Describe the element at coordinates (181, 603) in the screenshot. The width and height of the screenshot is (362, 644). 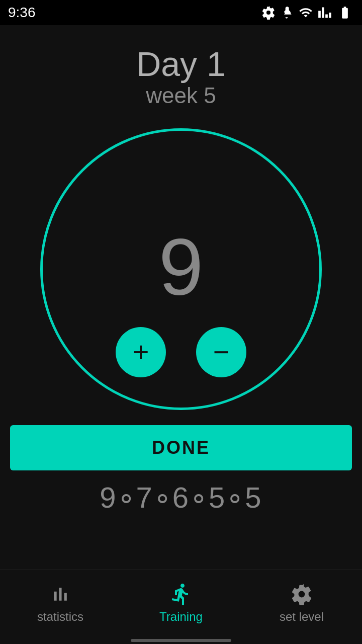
I see `nav-item-training: Training` at that location.